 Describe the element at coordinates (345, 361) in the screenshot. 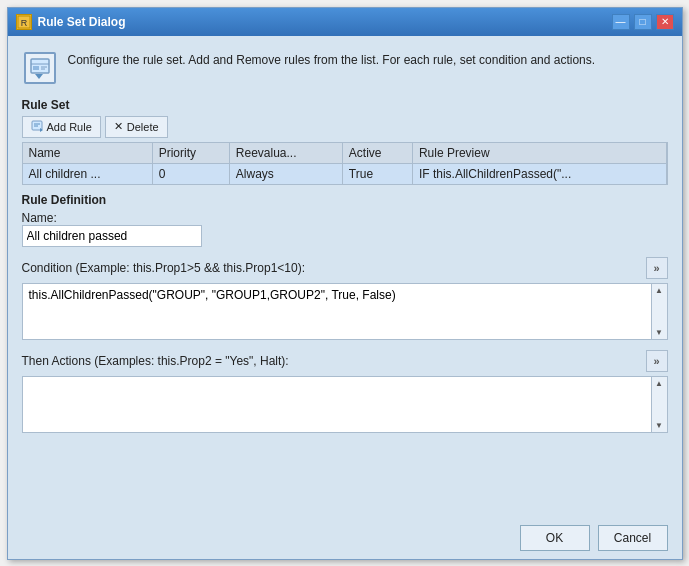

I see `actions-header-row: Then Actions (Examples: this.Prop2 = "Ye…` at that location.